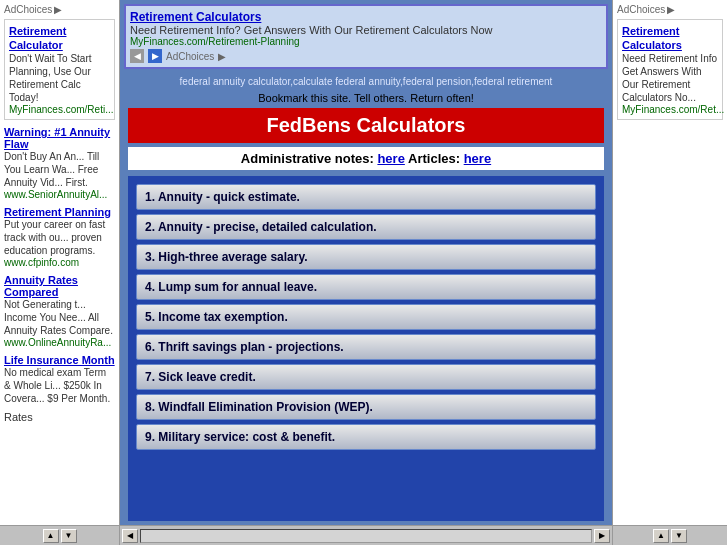 This screenshot has width=727, height=545. Describe the element at coordinates (670, 78) in the screenshot. I see `right-ad-text: Need Retirement Info Get Answers With Ou…` at that location.